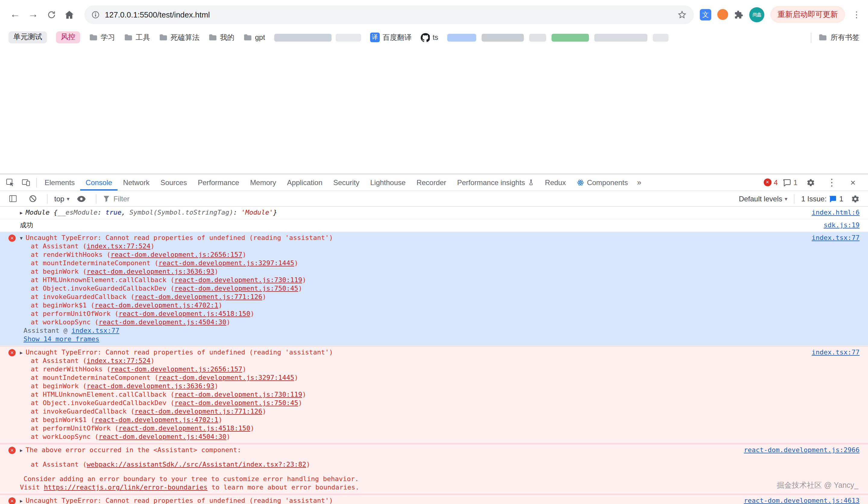  What do you see at coordinates (429, 37) in the screenshot?
I see `bookmark-github-ts: ts` at bounding box center [429, 37].